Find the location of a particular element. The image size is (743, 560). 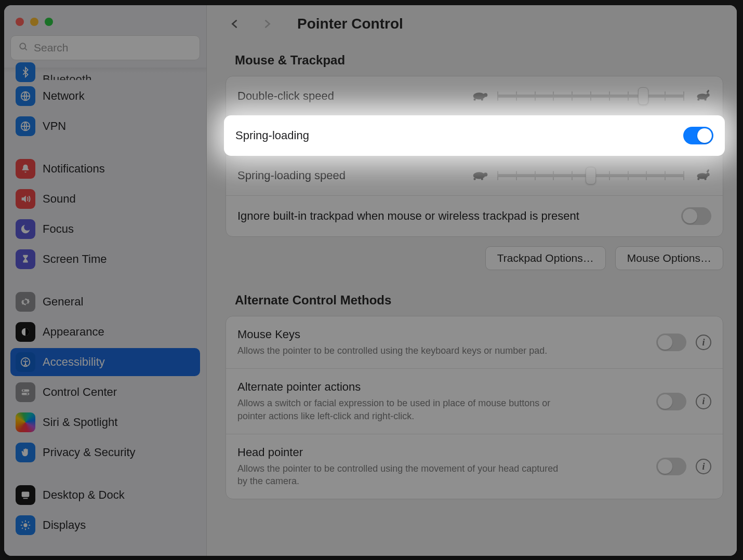

sidebar-item-label: Control Center is located at coordinates (80, 392).